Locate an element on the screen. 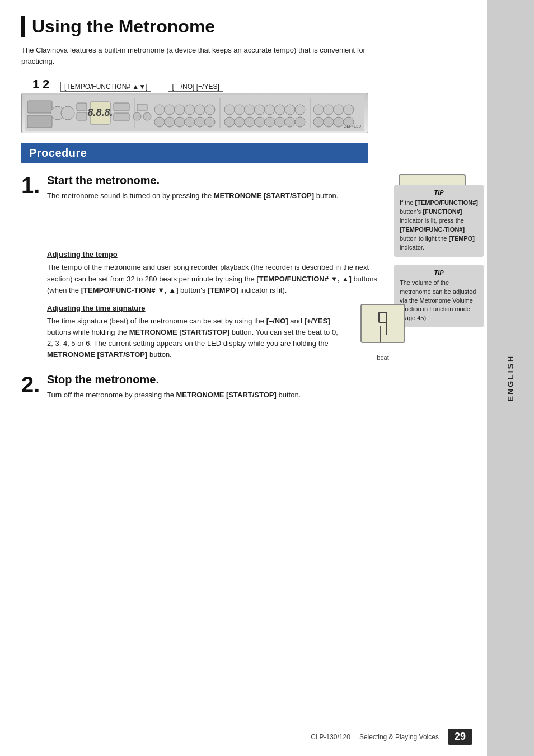 This screenshot has height=756, width=534. tempo-bold-3: [TEMPO] is located at coordinates (223, 290).